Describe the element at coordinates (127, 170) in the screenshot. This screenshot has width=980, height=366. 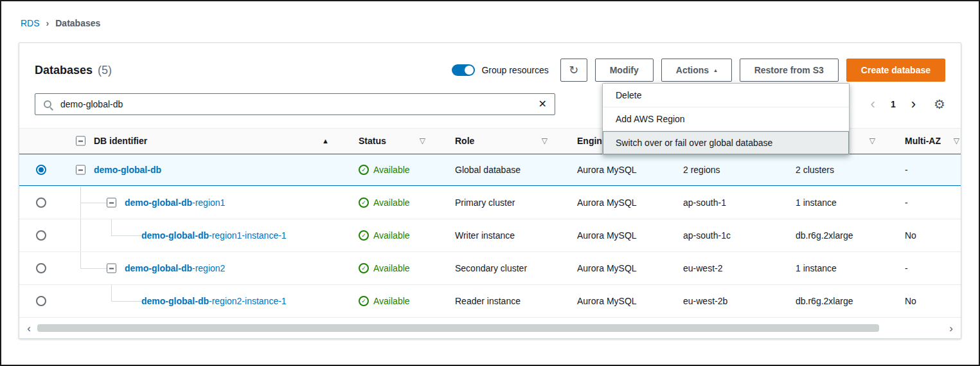
I see `db-identifier-link: demo-global-db` at that location.